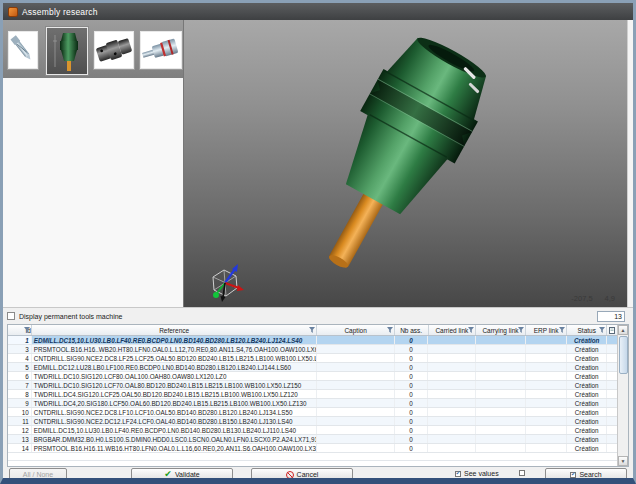 Image resolution: width=636 pixels, height=484 pixels. What do you see at coordinates (547, 330) in the screenshot?
I see `column-header-erp: ERP link` at bounding box center [547, 330].